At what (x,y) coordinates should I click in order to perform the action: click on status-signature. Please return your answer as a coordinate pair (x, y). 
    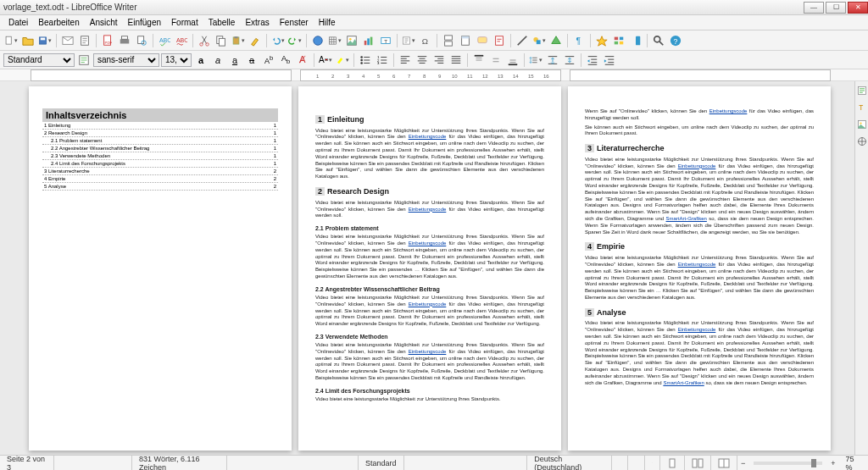
    Looking at the image, I should click on (653, 462).